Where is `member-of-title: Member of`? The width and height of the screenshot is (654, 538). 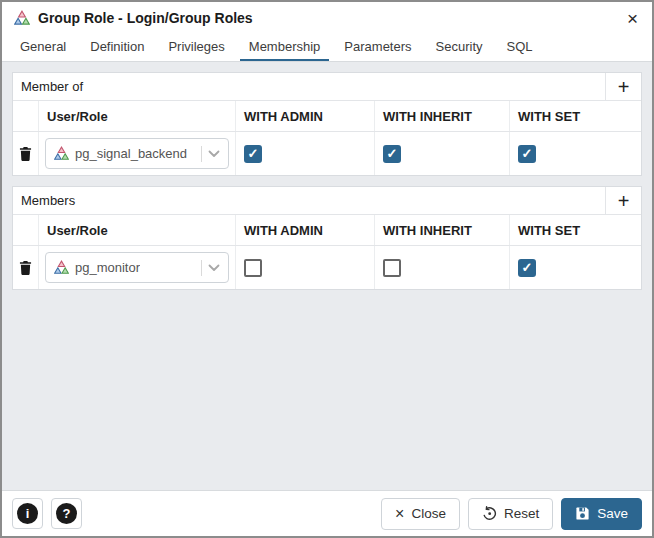
member-of-title: Member of is located at coordinates (309, 86).